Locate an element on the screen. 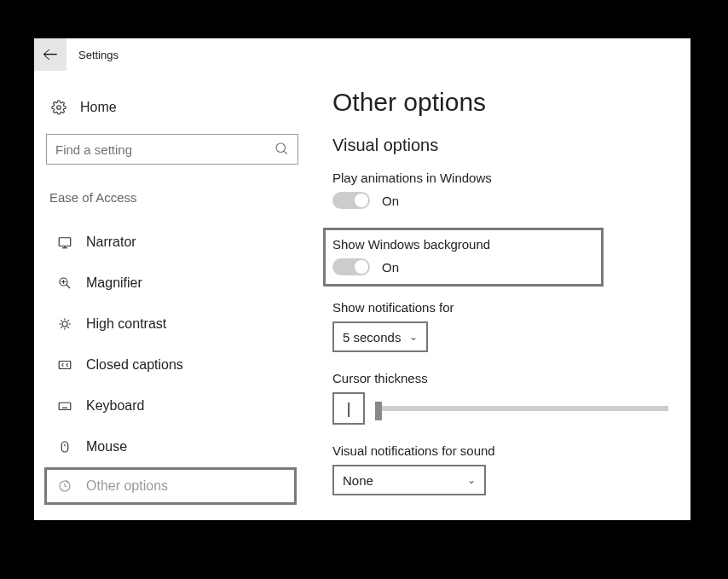 Image resolution: width=728 pixels, height=579 pixels. sidebar-item-label: Keyboard is located at coordinates (116, 406).